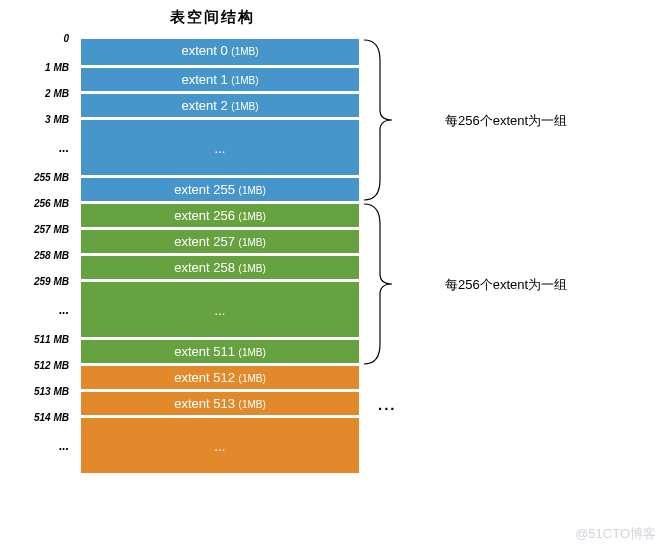  What do you see at coordinates (220, 444) in the screenshot?
I see `extent-ellipsis-3: 514 MB ... ...` at bounding box center [220, 444].